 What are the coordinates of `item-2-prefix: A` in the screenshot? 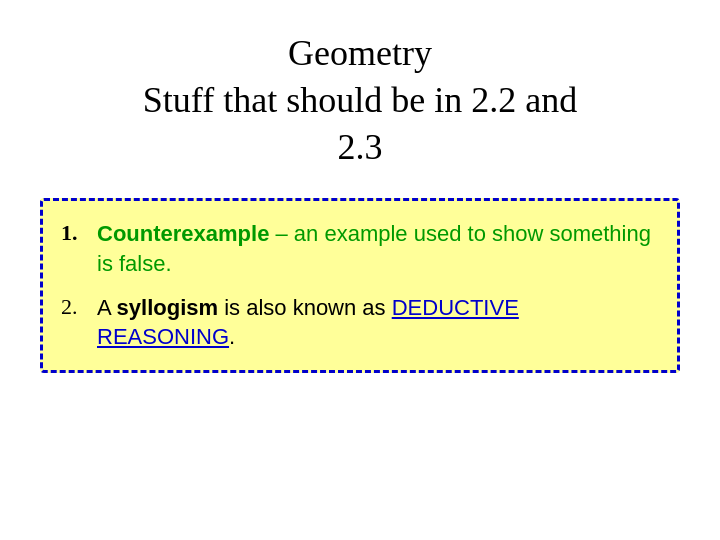 It's located at (107, 308).